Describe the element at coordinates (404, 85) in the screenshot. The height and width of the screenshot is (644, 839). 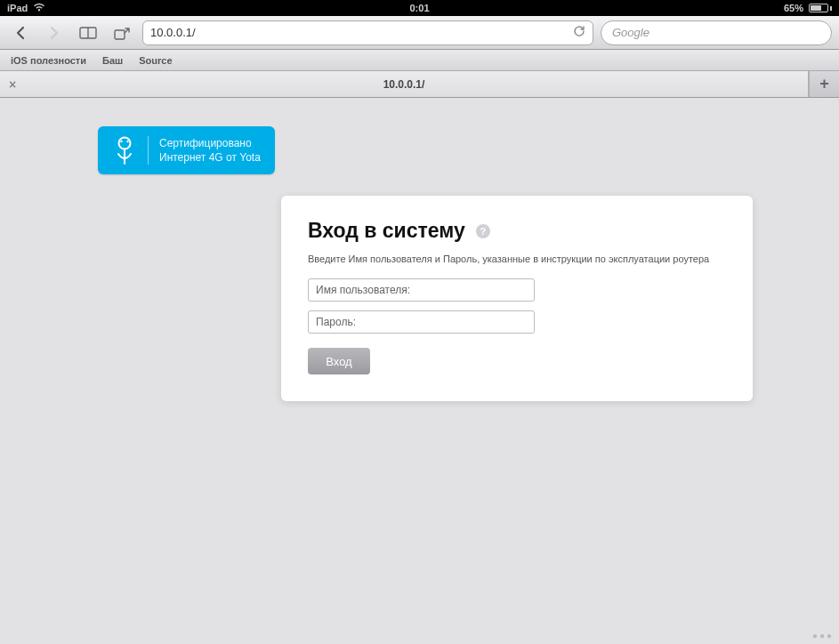
I see `tab-title: 10.0.0.1/` at that location.